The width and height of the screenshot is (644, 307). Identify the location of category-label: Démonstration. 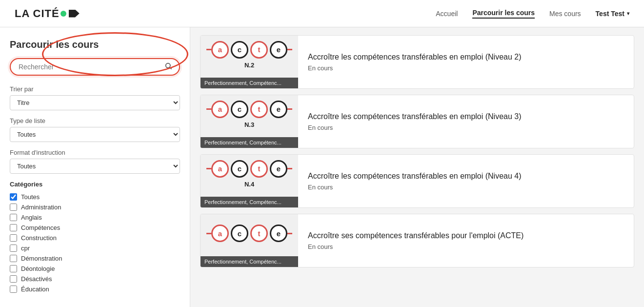
(42, 259).